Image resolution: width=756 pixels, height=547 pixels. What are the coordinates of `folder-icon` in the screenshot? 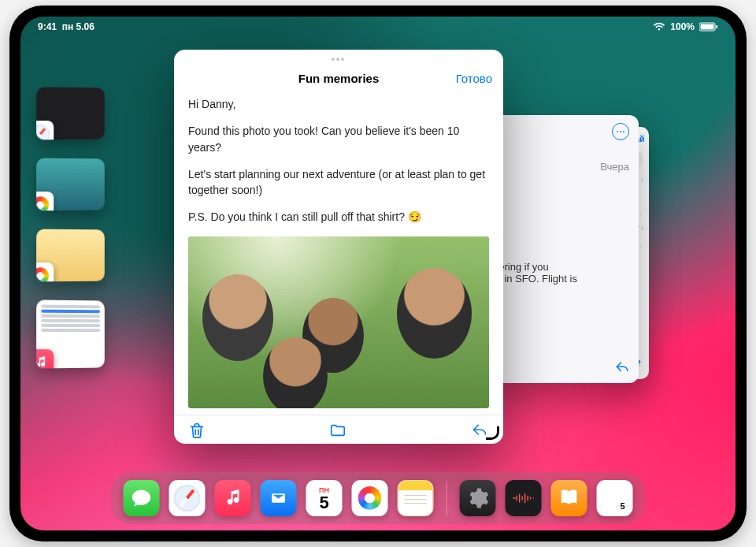 It's located at (338, 430).